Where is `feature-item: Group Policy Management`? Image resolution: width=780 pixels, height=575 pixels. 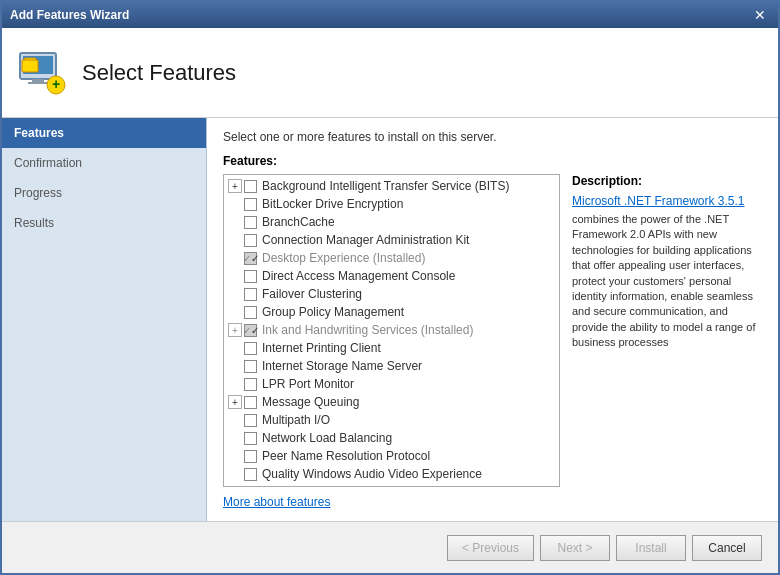
feature-item: Group Policy Management is located at coordinates (392, 312).